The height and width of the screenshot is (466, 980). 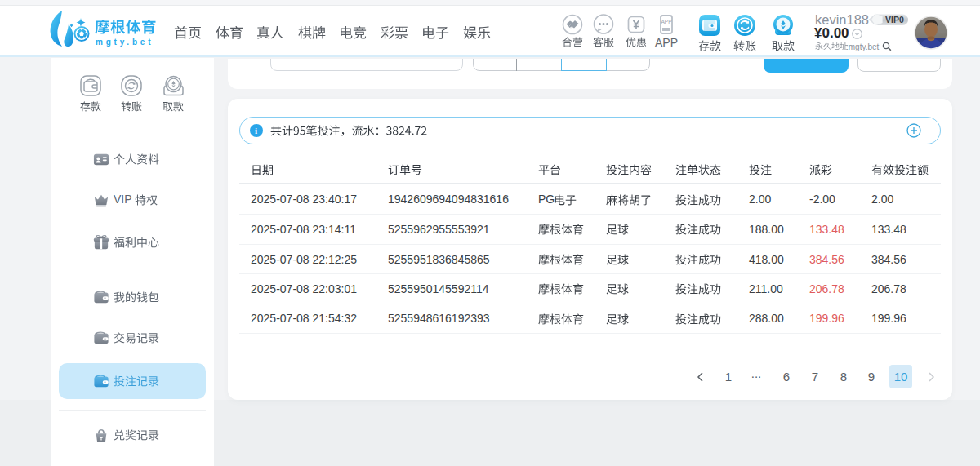 What do you see at coordinates (666, 21) in the screenshot?
I see `svg-text: APP` at bounding box center [666, 21].